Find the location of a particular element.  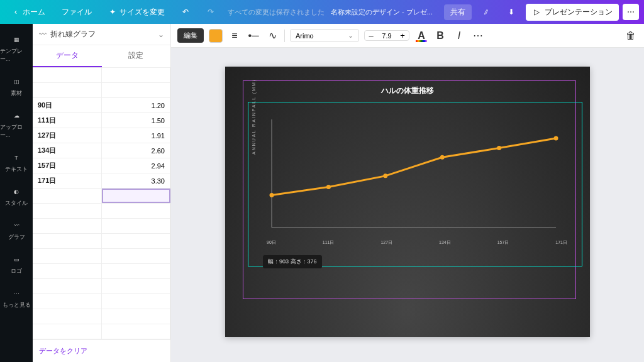

curve-icon: ∿ is located at coordinates (272, 36).